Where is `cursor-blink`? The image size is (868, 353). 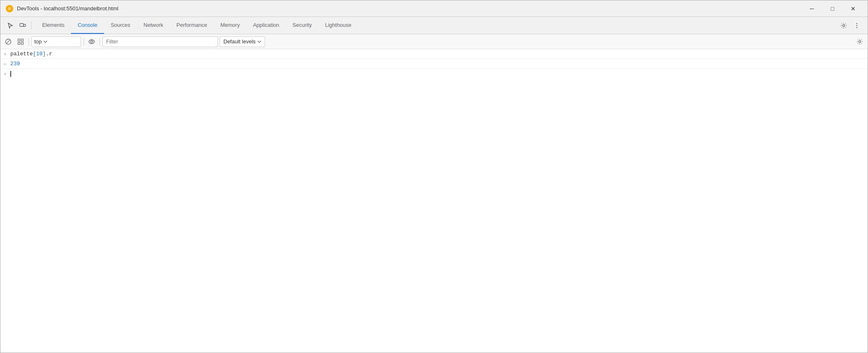
cursor-blink is located at coordinates (11, 73).